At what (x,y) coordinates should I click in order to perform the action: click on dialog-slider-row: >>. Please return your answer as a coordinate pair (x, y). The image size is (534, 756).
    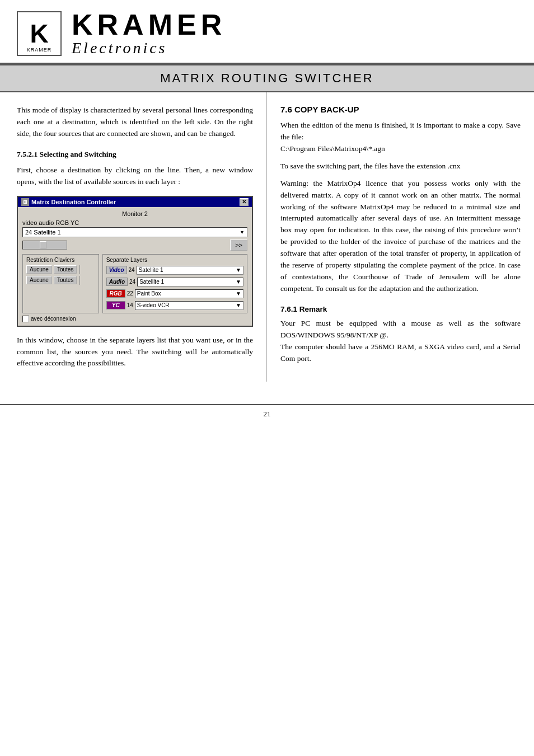
    Looking at the image, I should click on (135, 245).